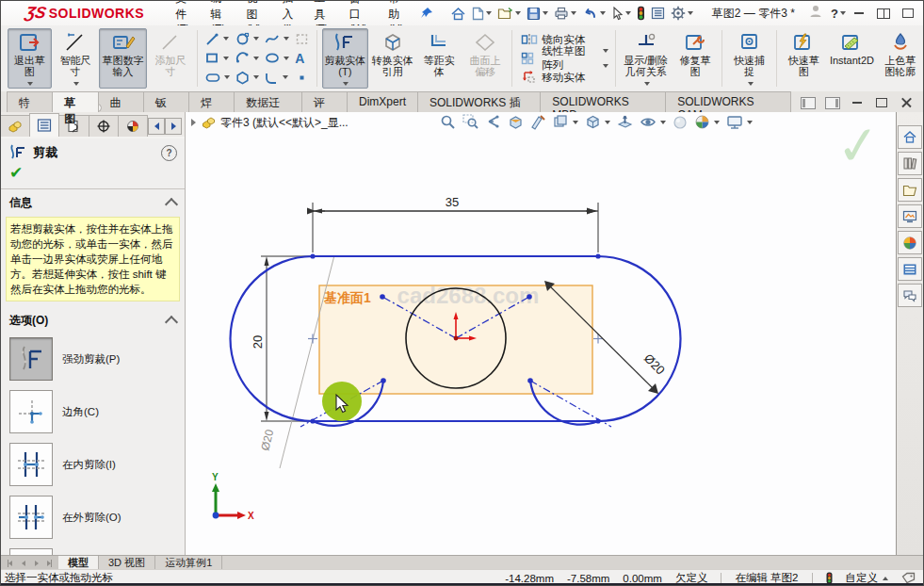 The height and width of the screenshot is (586, 924). I want to click on ellipse-tool, so click(277, 58).